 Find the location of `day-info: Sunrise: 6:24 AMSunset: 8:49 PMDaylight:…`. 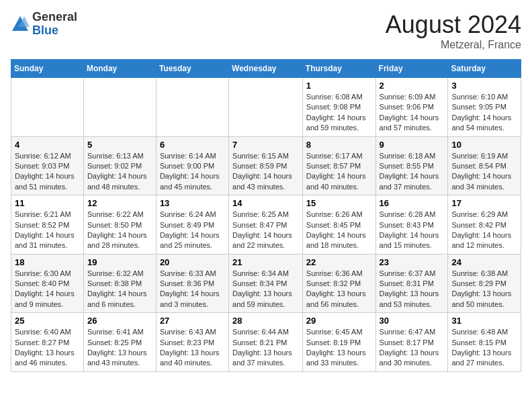

day-info: Sunrise: 6:24 AMSunset: 8:49 PMDaylight:… is located at coordinates (192, 230).